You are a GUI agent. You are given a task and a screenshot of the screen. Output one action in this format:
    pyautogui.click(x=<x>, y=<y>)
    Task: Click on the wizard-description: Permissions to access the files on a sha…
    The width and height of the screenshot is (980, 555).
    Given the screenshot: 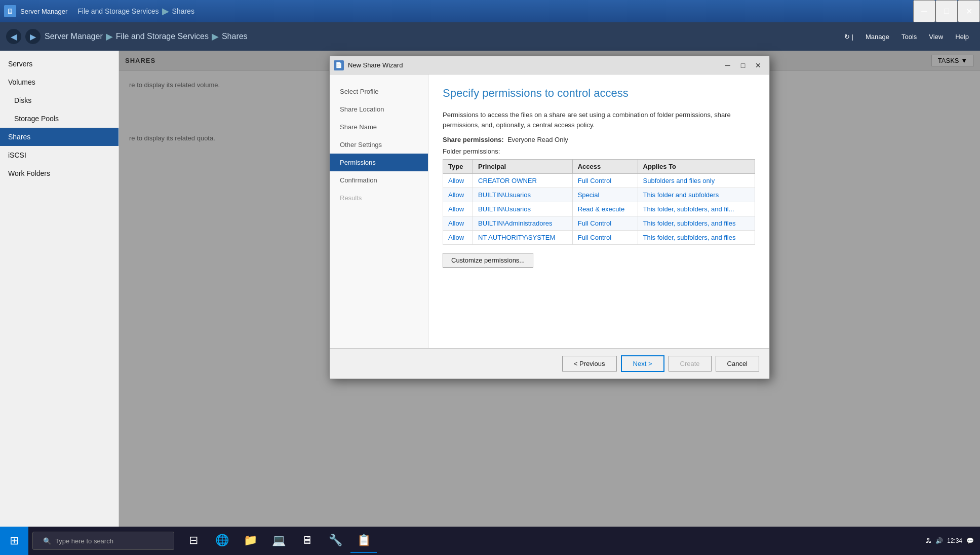 What is the action you would take?
    pyautogui.click(x=599, y=120)
    